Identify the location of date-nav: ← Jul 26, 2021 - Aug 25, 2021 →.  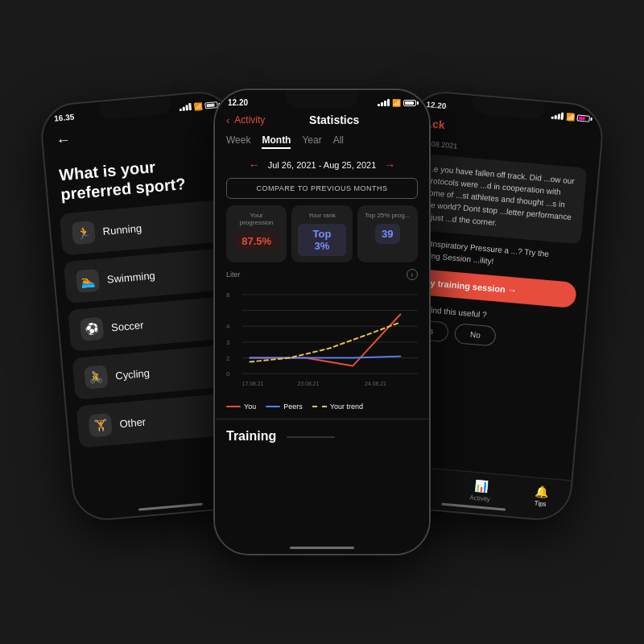
(322, 167).